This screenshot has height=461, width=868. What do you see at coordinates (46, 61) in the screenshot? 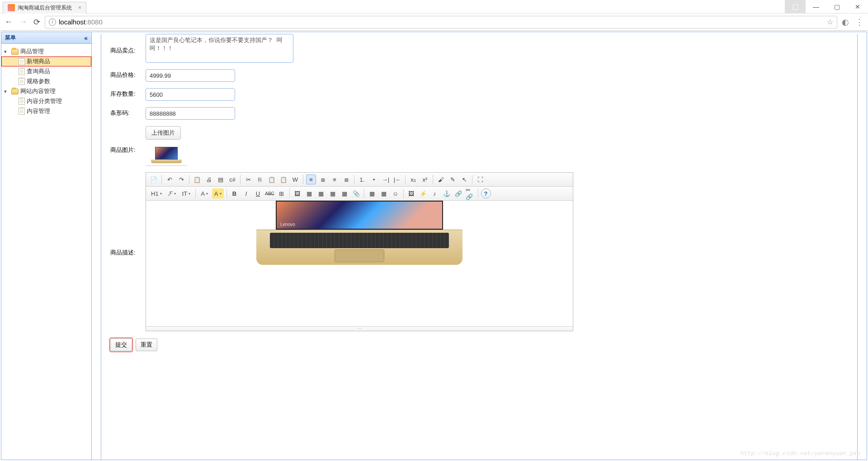
I see `tree-node-add-product: 新增商品` at bounding box center [46, 61].